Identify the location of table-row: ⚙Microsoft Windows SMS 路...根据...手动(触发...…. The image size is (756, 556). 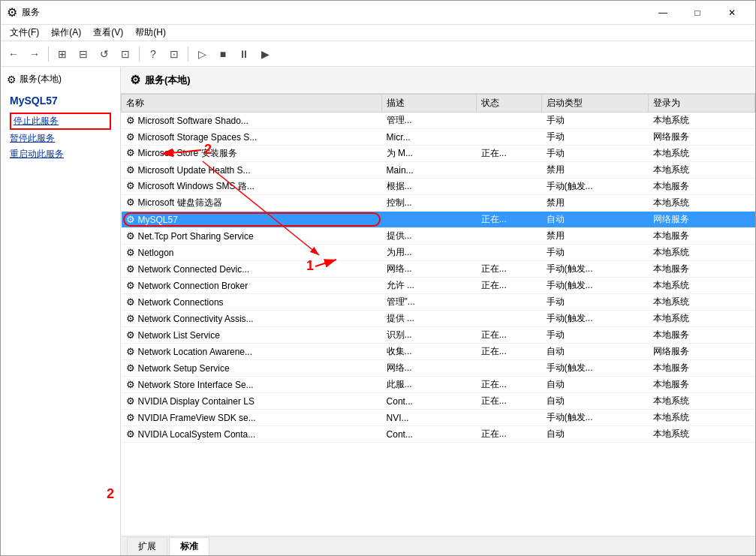
(438, 187).